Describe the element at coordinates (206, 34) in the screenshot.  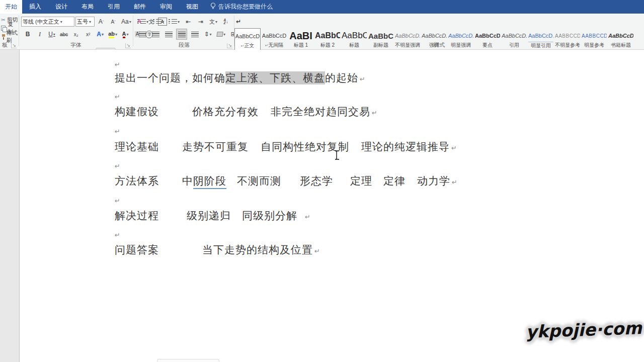
I see `line-spacing-icon: ⇕` at that location.